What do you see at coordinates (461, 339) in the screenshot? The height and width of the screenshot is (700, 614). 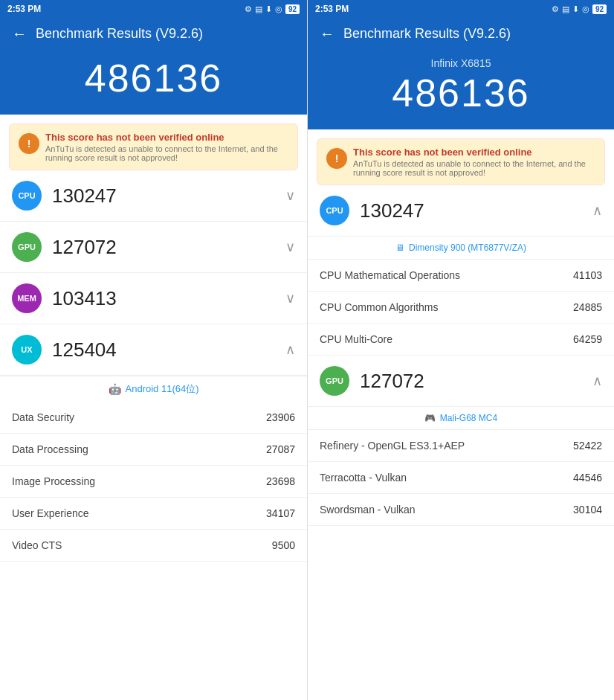 I see `right-cpu-multi-row: CPU Multi-Core 64259` at bounding box center [461, 339].